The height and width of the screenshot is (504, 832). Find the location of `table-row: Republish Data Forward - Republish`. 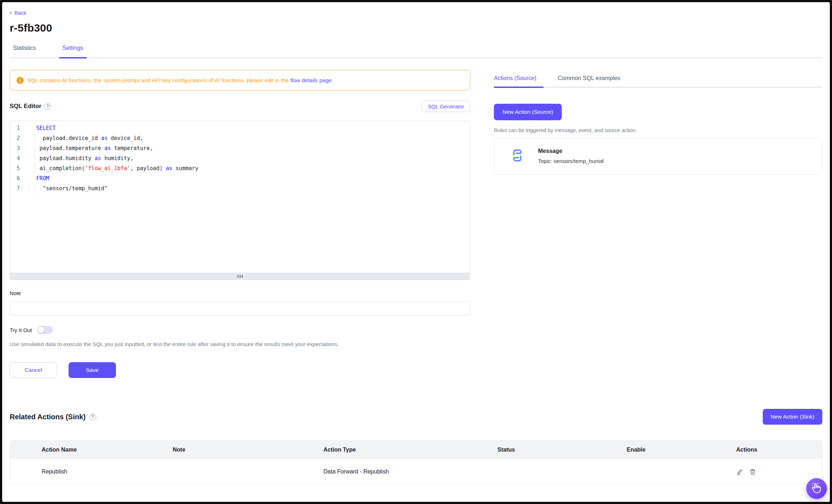

table-row: Republish Data Forward - Republish is located at coordinates (416, 471).